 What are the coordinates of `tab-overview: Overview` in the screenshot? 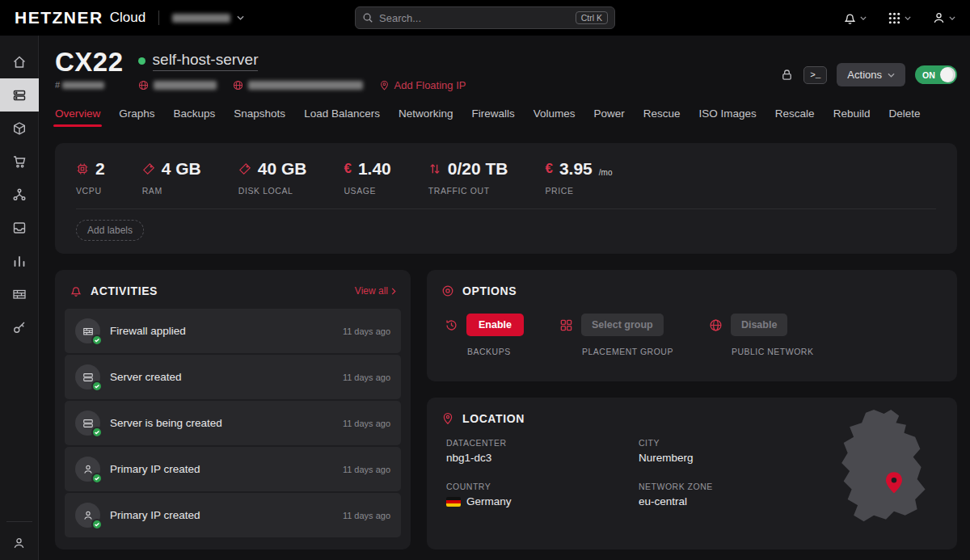 It's located at (78, 117).